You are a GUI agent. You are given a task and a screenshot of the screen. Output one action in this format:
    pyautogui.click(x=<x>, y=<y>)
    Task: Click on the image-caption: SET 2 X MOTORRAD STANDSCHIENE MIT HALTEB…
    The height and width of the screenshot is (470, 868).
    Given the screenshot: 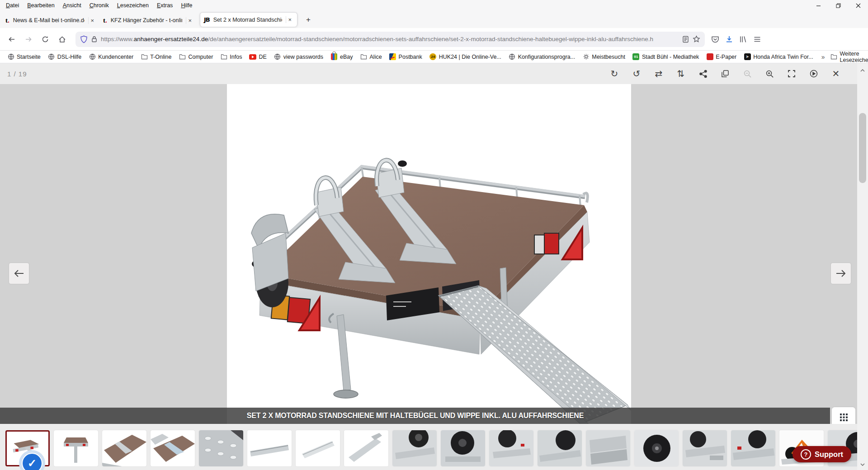 What is the action you would take?
    pyautogui.click(x=415, y=416)
    